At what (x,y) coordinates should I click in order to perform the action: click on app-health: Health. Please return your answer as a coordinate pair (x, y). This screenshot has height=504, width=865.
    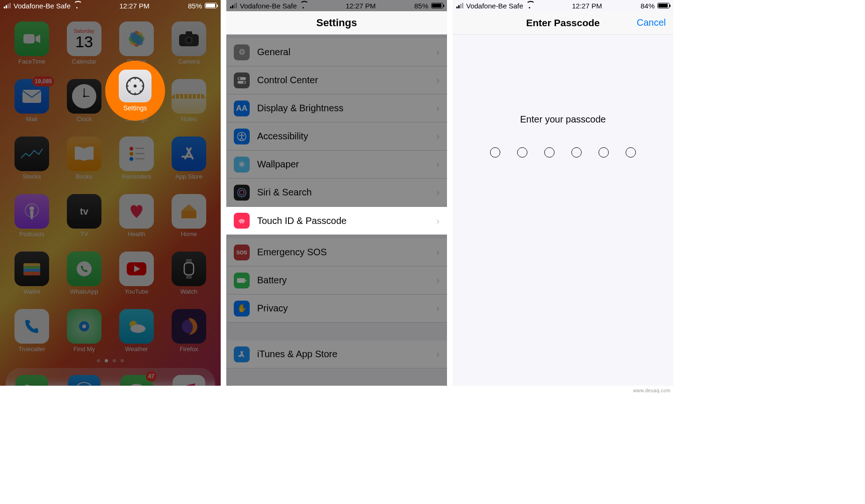
    Looking at the image, I should click on (137, 216).